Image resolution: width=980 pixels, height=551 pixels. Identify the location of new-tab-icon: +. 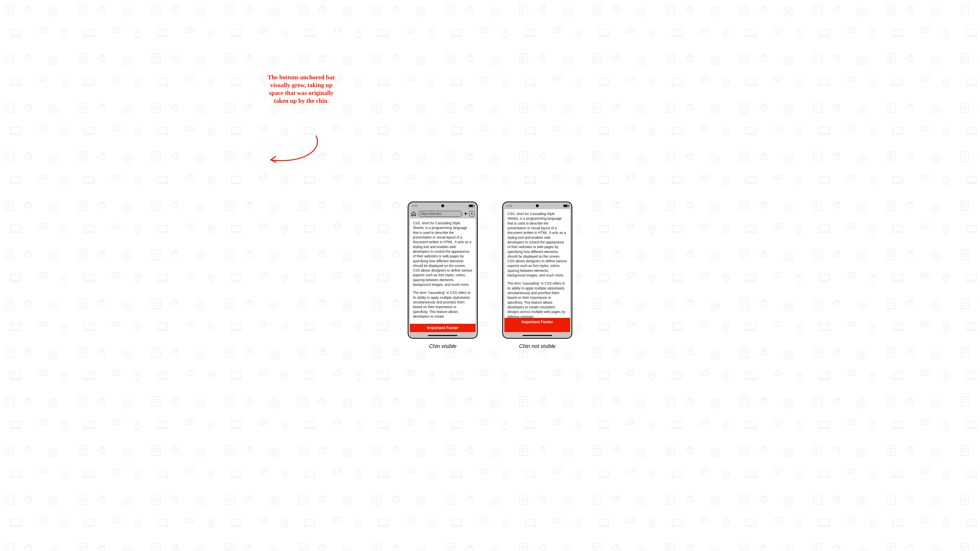
(466, 214).